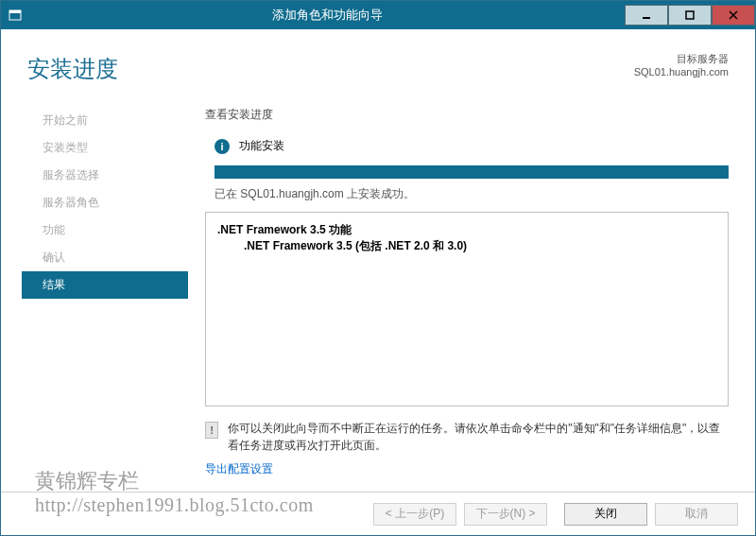  What do you see at coordinates (690, 15) in the screenshot?
I see `maximize-button` at bounding box center [690, 15].